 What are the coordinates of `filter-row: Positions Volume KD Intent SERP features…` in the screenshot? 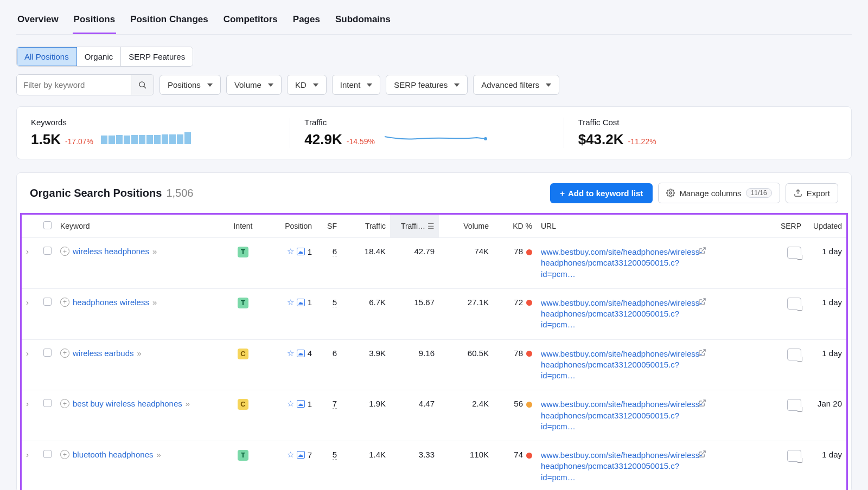 It's located at (434, 85).